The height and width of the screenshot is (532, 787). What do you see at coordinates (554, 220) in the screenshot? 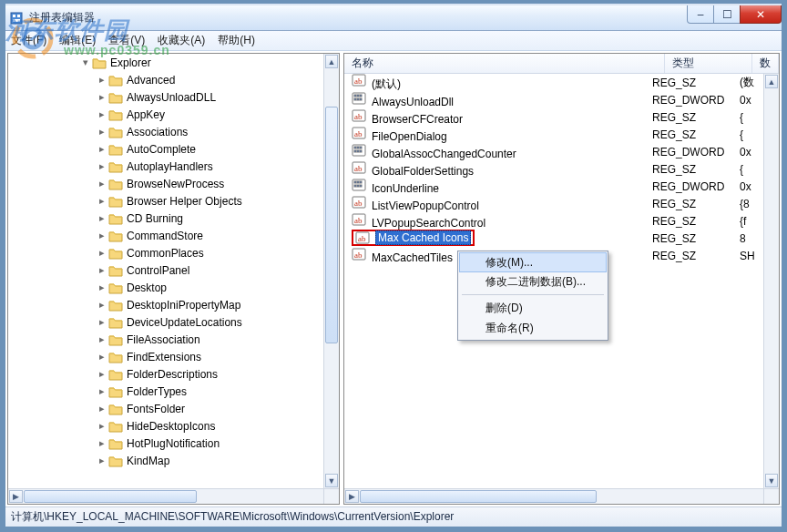
I see `list-row: abLVPopupSearchControlREG_SZ{f` at bounding box center [554, 220].